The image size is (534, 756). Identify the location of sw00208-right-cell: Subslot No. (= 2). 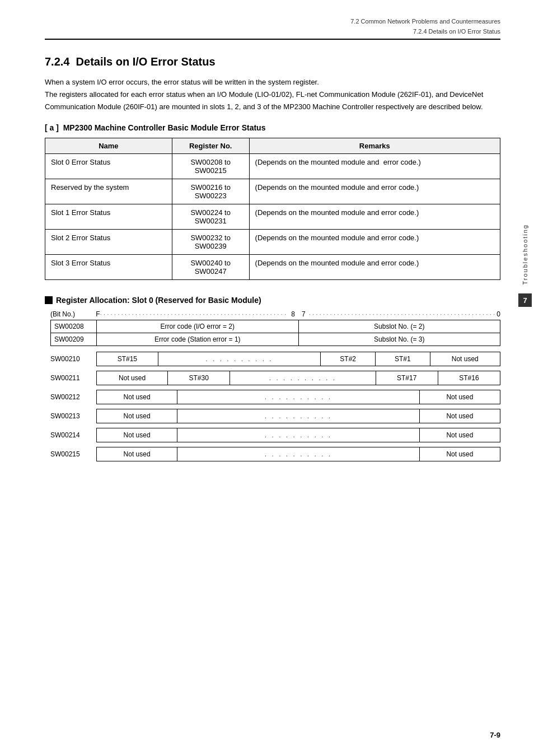
(400, 326).